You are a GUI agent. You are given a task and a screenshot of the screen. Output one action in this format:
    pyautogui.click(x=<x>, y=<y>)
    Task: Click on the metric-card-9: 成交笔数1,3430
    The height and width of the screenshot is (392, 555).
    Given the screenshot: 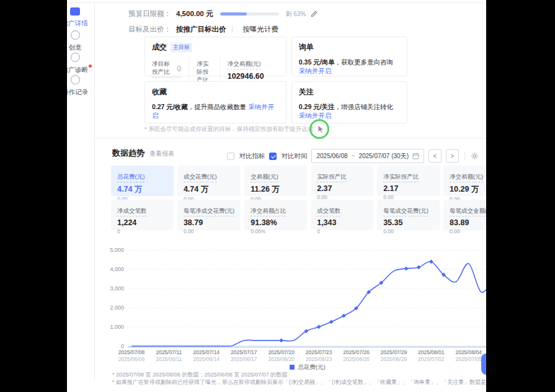 What is the action you would take?
    pyautogui.click(x=342, y=215)
    